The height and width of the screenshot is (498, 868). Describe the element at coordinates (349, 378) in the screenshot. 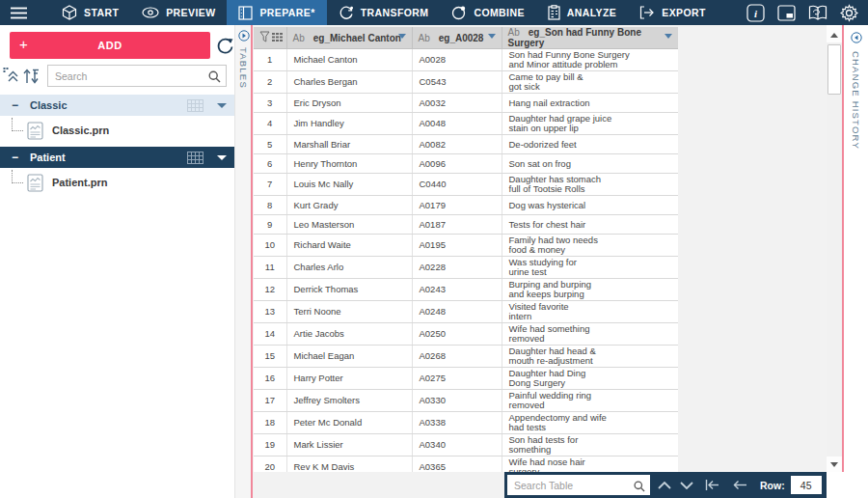

I see `name-cell: Harry Potter` at that location.